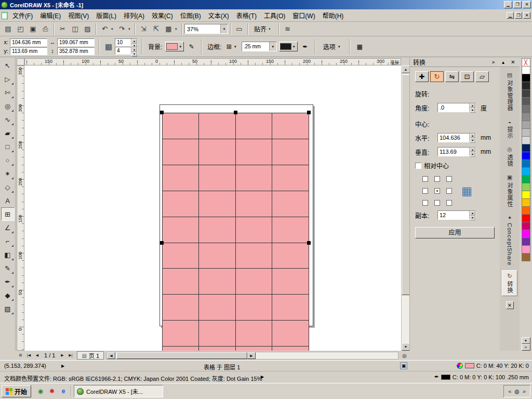  I want to click on eyedropper-tool: ✎, so click(8, 268).